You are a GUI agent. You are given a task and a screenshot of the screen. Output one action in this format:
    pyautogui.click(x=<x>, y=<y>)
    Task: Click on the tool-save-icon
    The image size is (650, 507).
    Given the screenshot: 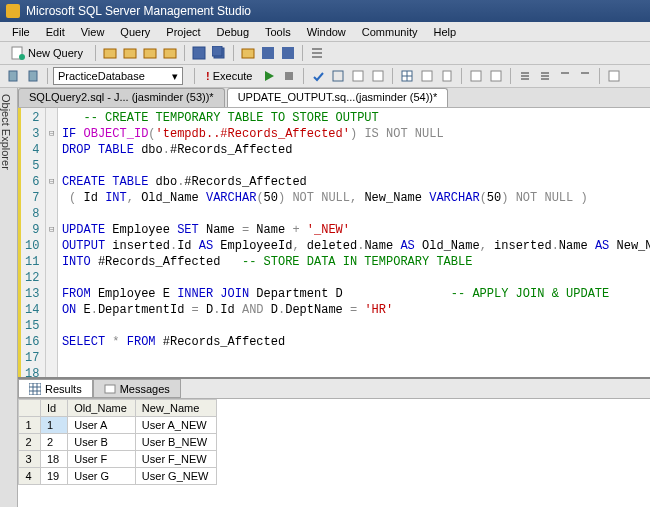 What is the action you would take?
    pyautogui.click(x=199, y=53)
    